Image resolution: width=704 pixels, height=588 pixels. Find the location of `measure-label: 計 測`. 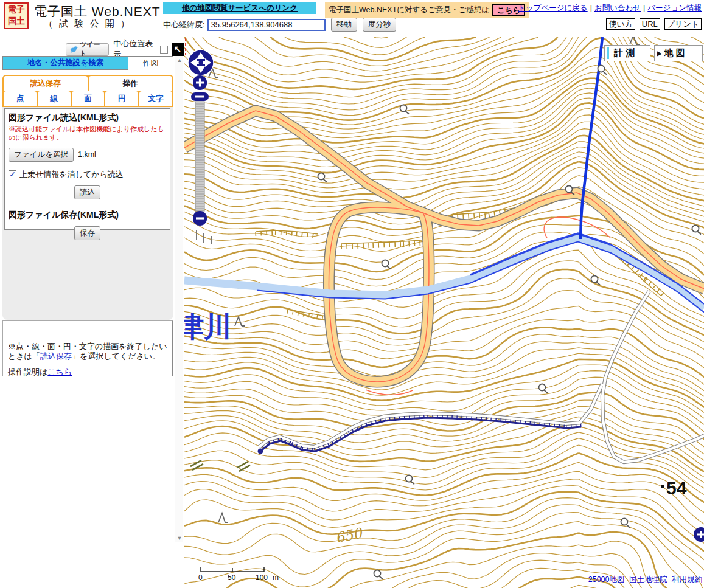

measure-label: 計 測 is located at coordinates (624, 54).